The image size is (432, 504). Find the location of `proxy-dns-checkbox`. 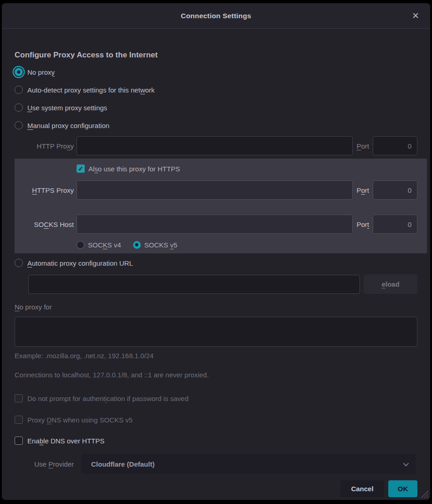

proxy-dns-checkbox is located at coordinates (19, 420).